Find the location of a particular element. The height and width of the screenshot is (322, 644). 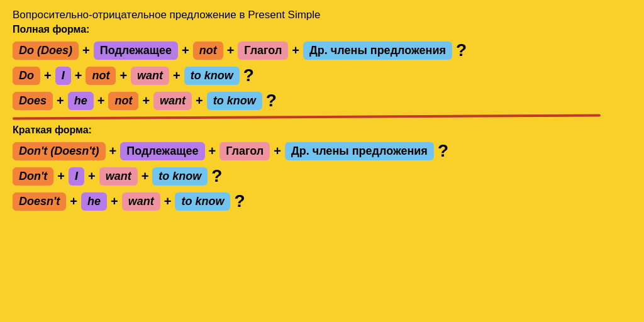

plus-8: + is located at coordinates (177, 75).